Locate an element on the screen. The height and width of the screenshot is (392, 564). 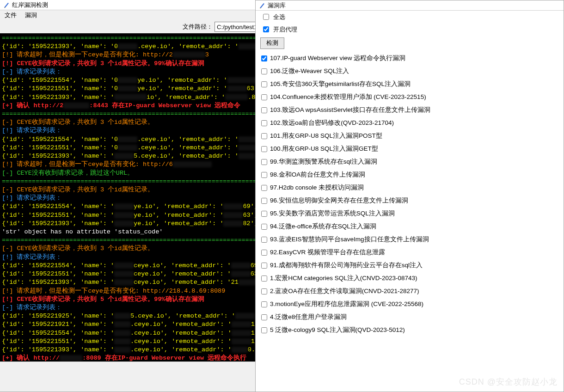
list-item: 100.用友GRP-U8 SQL注入漏洞GET型 is located at coordinates (410, 149).